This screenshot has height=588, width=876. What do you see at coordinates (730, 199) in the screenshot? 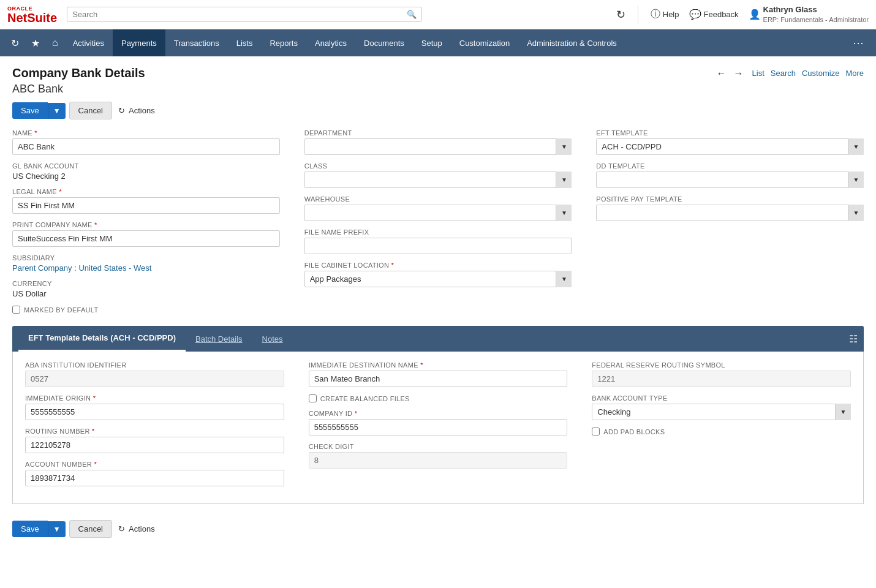
I see `positive-pay-label: POSITIVE PAY TEMPLATE` at bounding box center [730, 199].